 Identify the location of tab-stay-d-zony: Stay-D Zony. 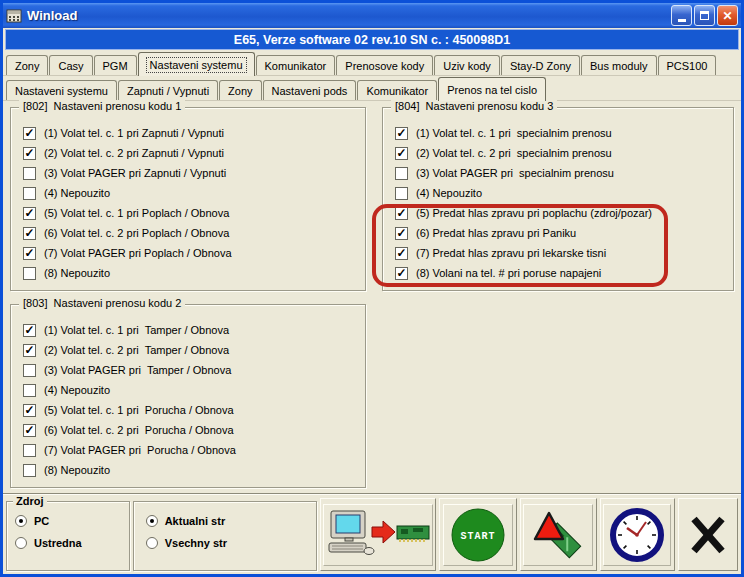
(540, 65).